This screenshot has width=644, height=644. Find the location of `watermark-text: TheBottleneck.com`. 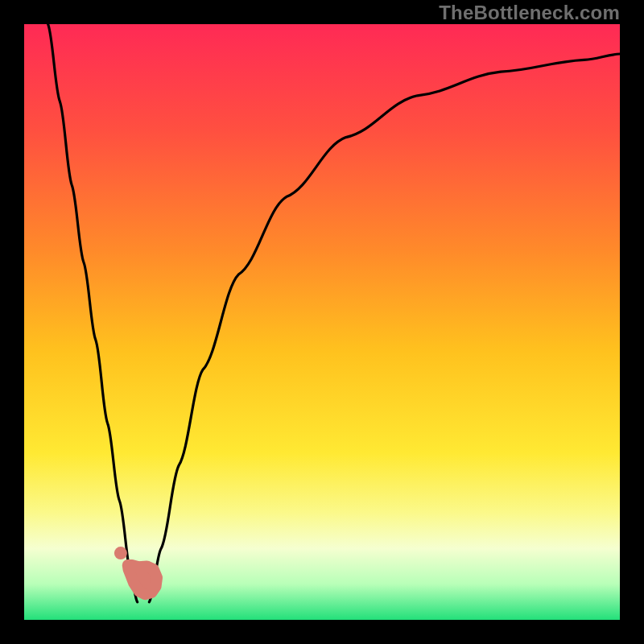

watermark-text: TheBottleneck.com is located at coordinates (530, 13).